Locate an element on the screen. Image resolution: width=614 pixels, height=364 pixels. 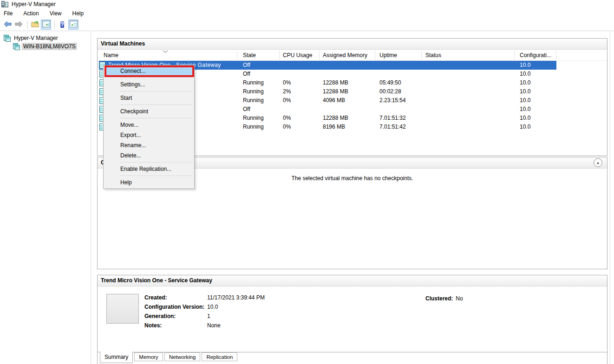
vm-table-header: NameStateCPU UsageAssigned MemoryUptimeS… is located at coordinates (352, 55).